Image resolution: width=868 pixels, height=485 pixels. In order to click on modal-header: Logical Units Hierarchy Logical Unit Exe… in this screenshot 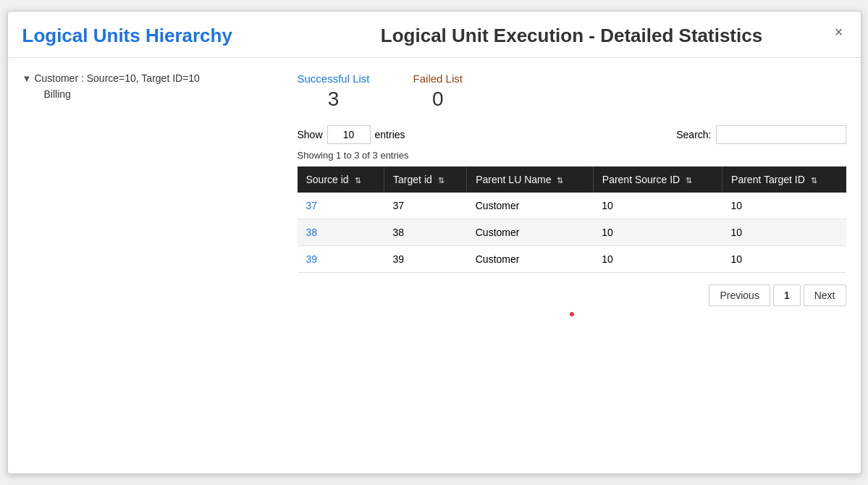, I will do `click(434, 35)`.